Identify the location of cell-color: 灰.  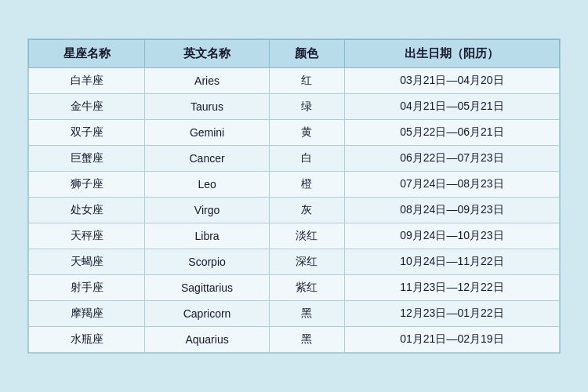
(307, 210).